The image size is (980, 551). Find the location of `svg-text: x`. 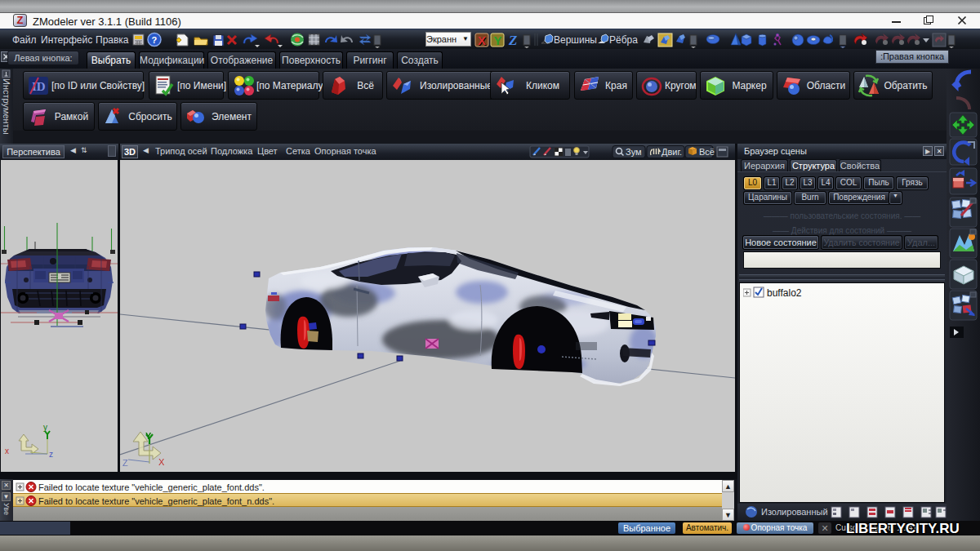

svg-text: x is located at coordinates (7, 451).